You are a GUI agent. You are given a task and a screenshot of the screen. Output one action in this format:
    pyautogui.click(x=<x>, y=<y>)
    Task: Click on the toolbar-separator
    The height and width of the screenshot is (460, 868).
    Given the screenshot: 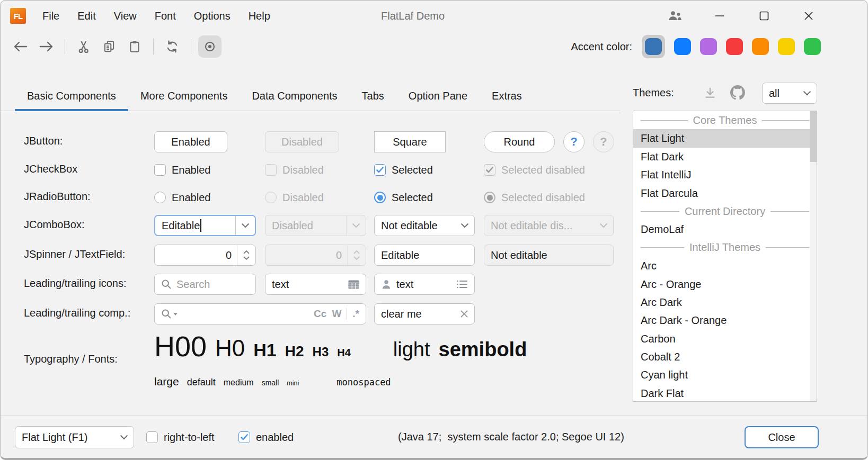 What is the action you would take?
    pyautogui.click(x=65, y=47)
    